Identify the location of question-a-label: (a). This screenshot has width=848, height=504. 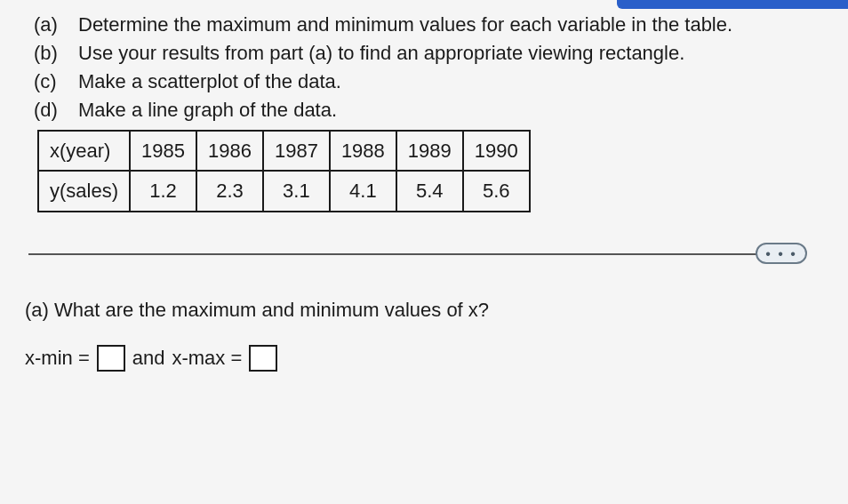
(52, 25).